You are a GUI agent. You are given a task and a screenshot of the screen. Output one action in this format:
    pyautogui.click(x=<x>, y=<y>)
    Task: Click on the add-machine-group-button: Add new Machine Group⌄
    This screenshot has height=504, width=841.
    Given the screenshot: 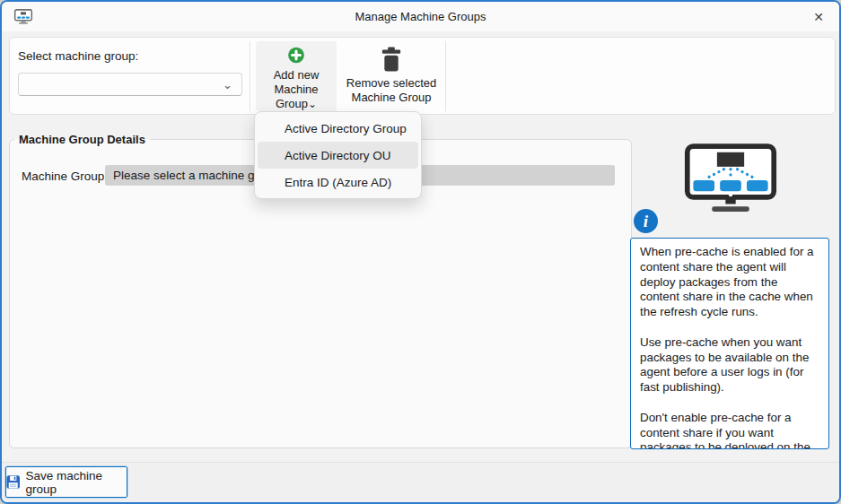 What is the action you would take?
    pyautogui.click(x=296, y=76)
    